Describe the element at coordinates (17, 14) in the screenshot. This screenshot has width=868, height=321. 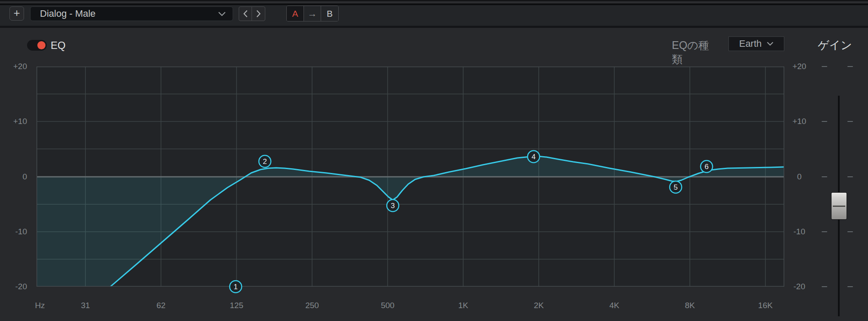
I see `add-preset-button: +` at that location.